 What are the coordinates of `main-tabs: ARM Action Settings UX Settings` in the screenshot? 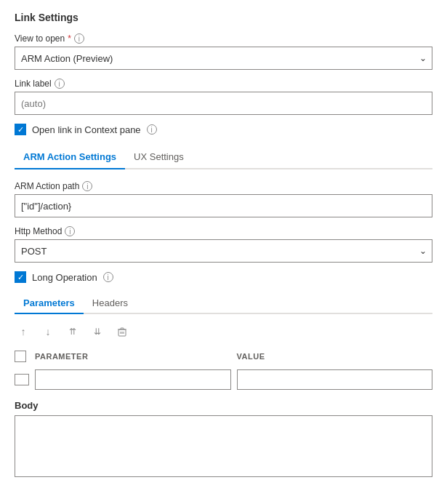 It's located at (224, 157).